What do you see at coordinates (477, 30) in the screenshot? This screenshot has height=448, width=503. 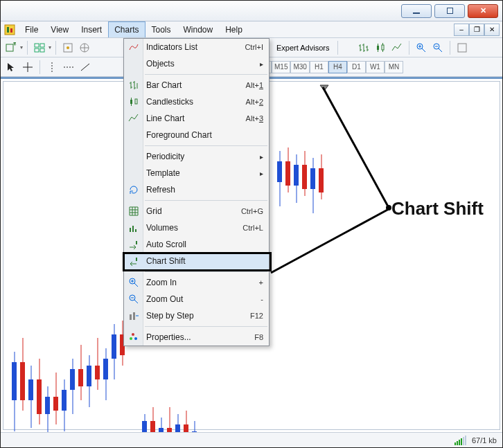 I see `mdi-restore-button: ❐` at bounding box center [477, 30].